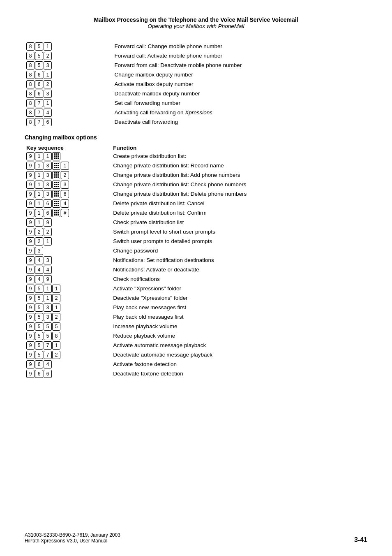  What do you see at coordinates (240, 94) in the screenshot?
I see `func-col: Deactivate mailbox deputy number` at bounding box center [240, 94].